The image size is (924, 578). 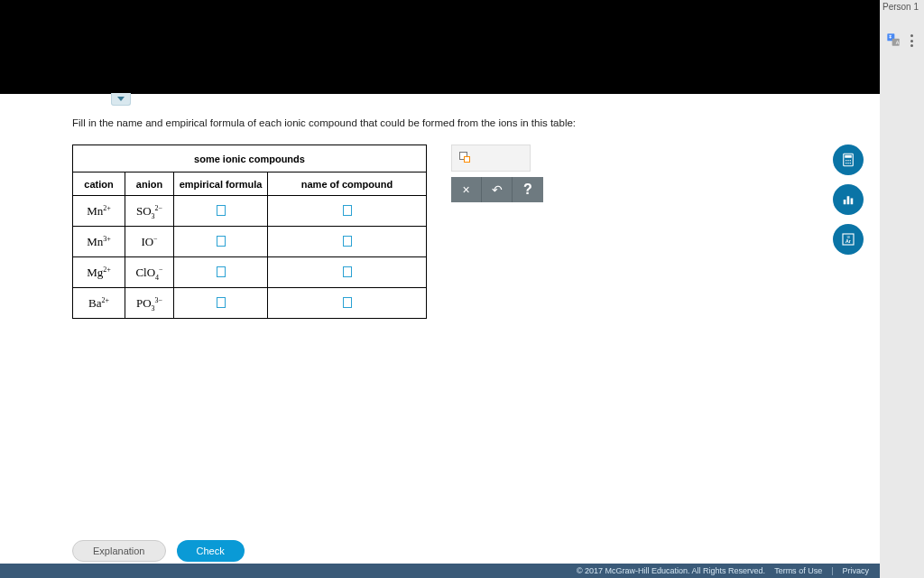 I want to click on col-header-formula: empirical formula, so click(x=221, y=184).